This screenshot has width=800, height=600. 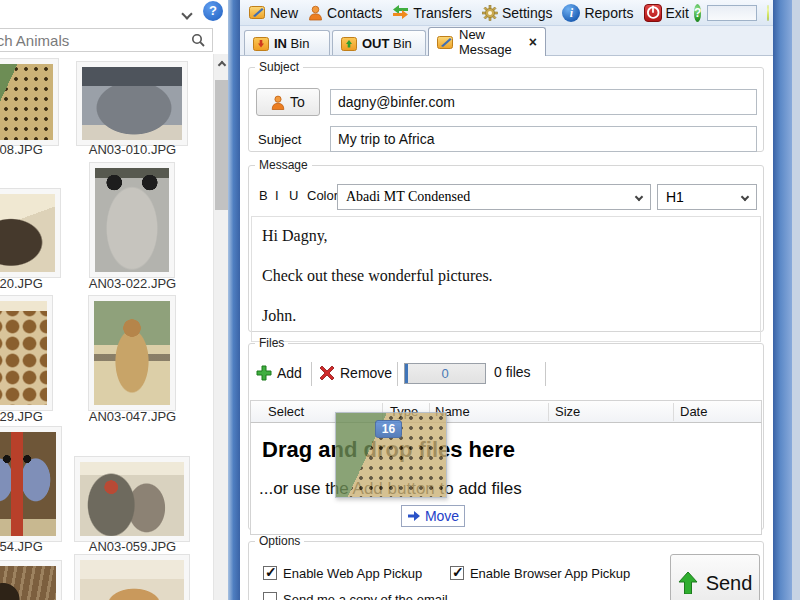 What do you see at coordinates (400, 44) in the screenshot?
I see `tab-out-rest: Bin` at bounding box center [400, 44].